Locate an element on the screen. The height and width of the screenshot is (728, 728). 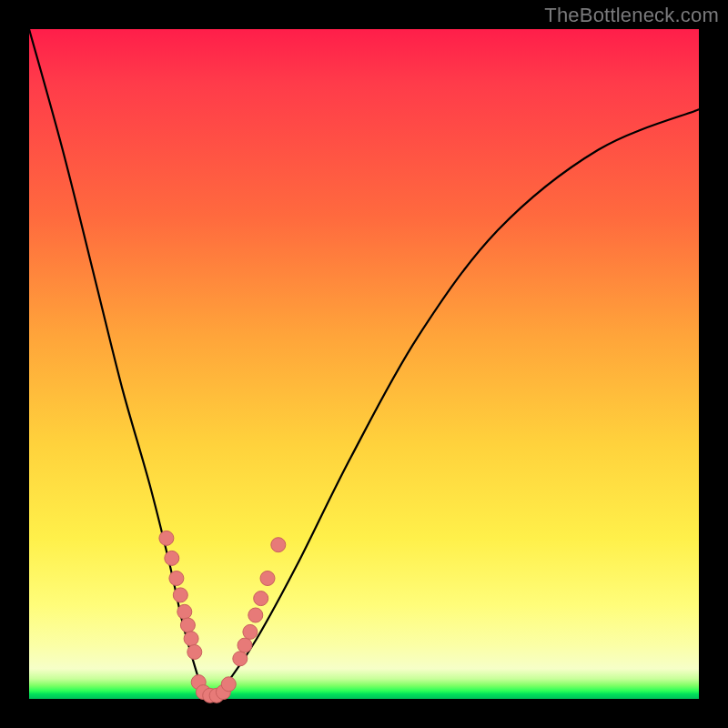
watermark-text: TheBottleneck.com is located at coordinates (632, 15).